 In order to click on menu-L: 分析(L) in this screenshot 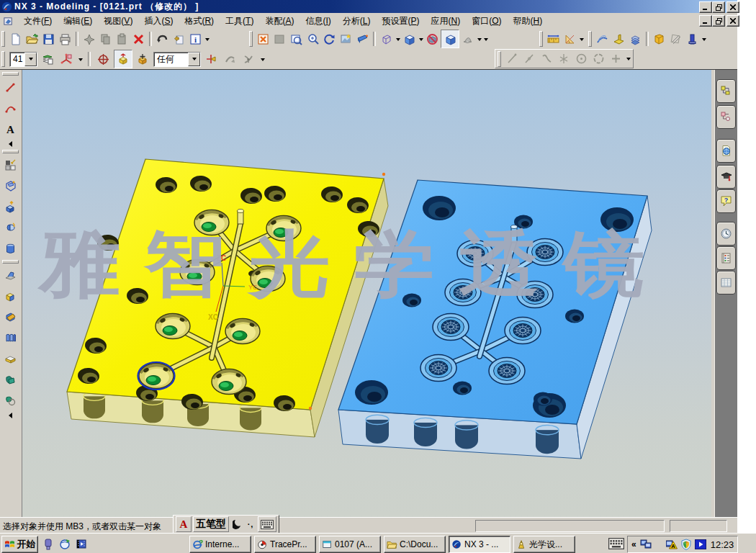, I will do `click(357, 22)`.